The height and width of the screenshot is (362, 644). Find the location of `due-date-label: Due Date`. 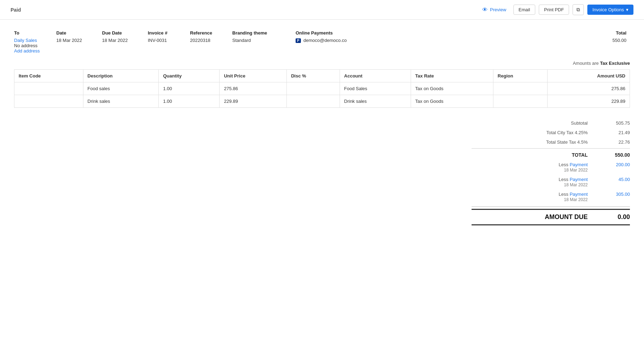

due-date-label: Due Date is located at coordinates (123, 33).